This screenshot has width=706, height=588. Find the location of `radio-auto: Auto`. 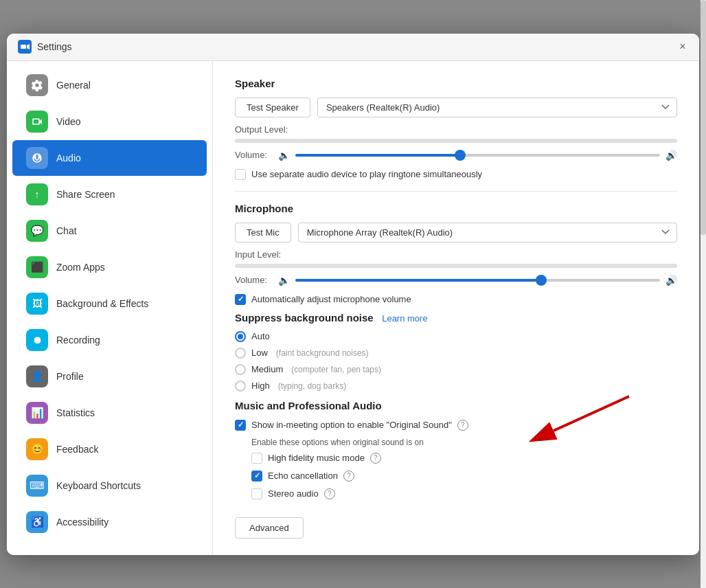

radio-auto: Auto is located at coordinates (456, 337).